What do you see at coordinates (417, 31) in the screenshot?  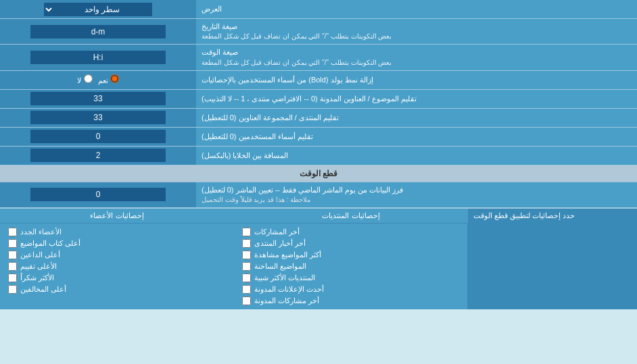 I see `date-format-label: صيغة التاريخ بعض التكوينات يتطلب "/" الت…` at bounding box center [417, 31].